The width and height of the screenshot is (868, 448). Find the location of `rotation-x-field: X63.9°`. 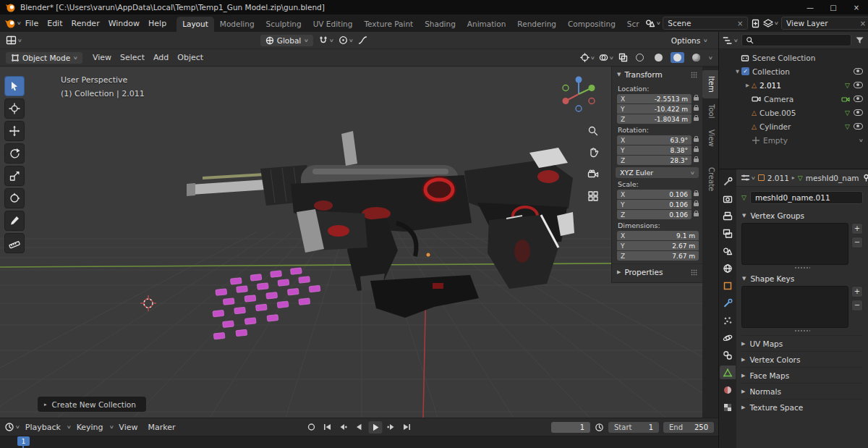

rotation-x-field: X63.9° is located at coordinates (654, 140).